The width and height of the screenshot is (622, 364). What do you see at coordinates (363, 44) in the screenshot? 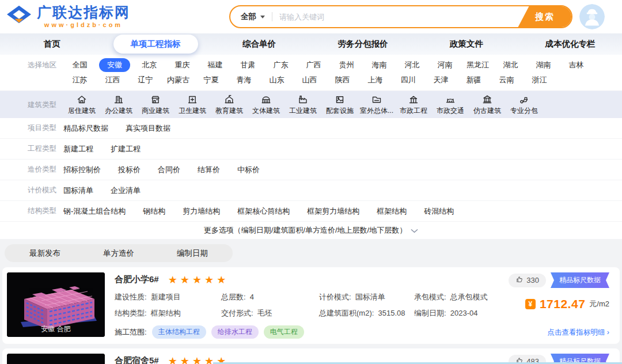
I see `nav-tab: 劳务分包报价` at bounding box center [363, 44].